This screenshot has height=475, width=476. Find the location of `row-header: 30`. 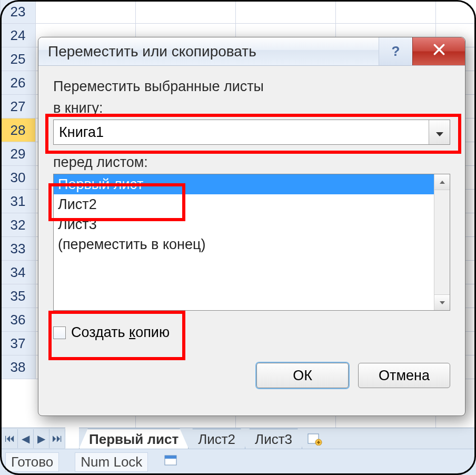

row-header: 30 is located at coordinates (18, 178).